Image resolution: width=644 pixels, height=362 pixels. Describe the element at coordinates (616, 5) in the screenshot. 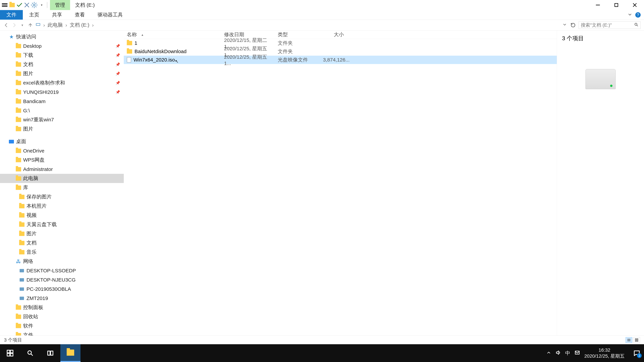

I see `maximize-button` at that location.